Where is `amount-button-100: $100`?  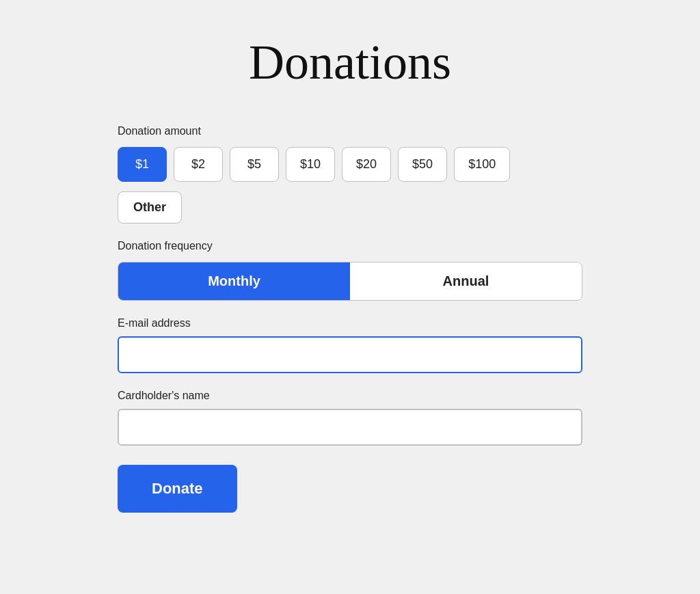 amount-button-100: $100 is located at coordinates (482, 164).